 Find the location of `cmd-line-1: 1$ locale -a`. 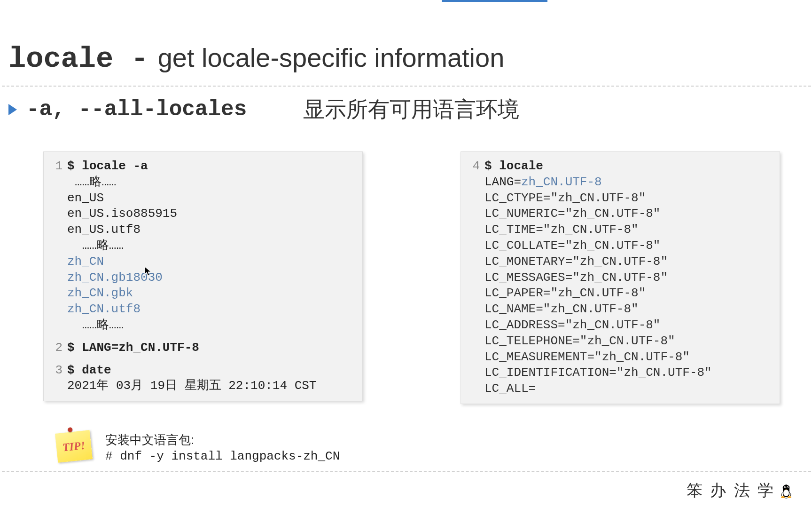

cmd-line-1: 1$ locale -a is located at coordinates (202, 167).